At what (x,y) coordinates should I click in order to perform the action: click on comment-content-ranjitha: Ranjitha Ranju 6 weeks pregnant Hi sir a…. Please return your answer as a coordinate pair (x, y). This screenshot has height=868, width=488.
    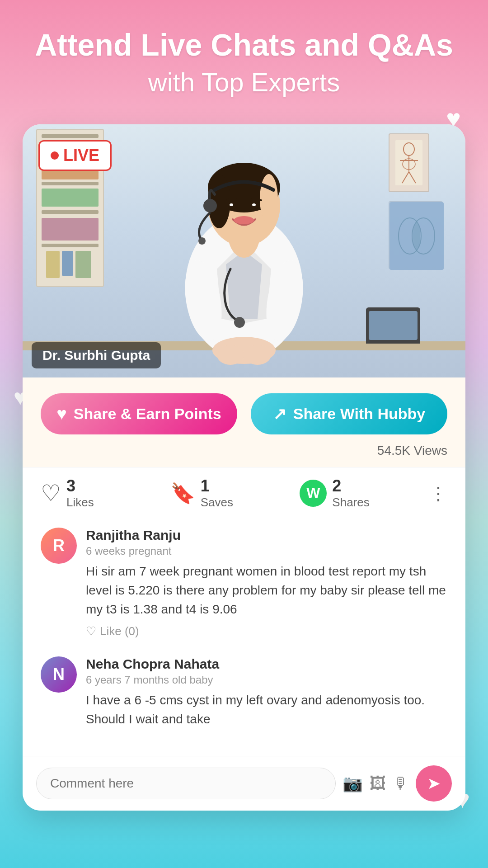
    Looking at the image, I should click on (267, 583).